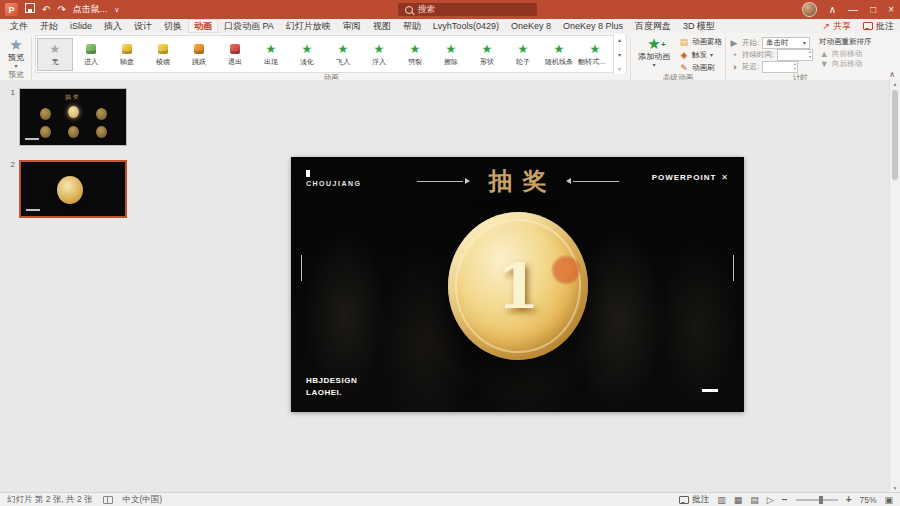 This screenshot has width=900, height=506. I want to click on save-icon, so click(30, 10).